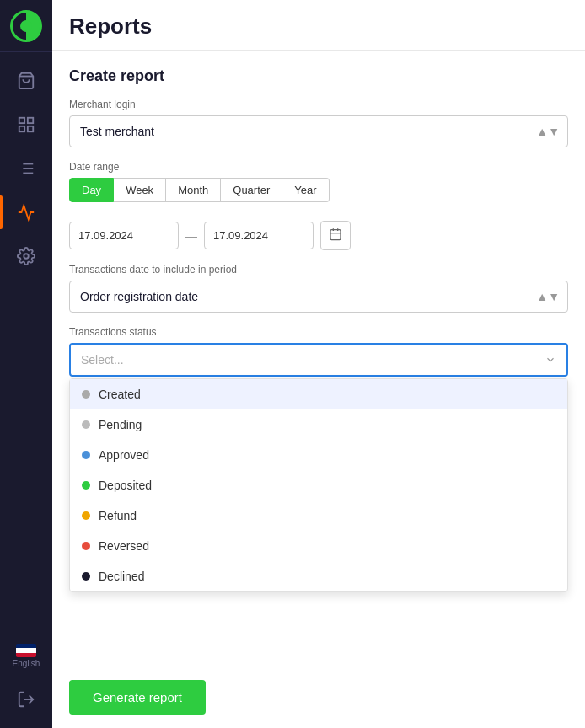 Image resolution: width=585 pixels, height=728 pixels. Describe the element at coordinates (91, 190) in the screenshot. I see `date-tab-day: Day` at that location.